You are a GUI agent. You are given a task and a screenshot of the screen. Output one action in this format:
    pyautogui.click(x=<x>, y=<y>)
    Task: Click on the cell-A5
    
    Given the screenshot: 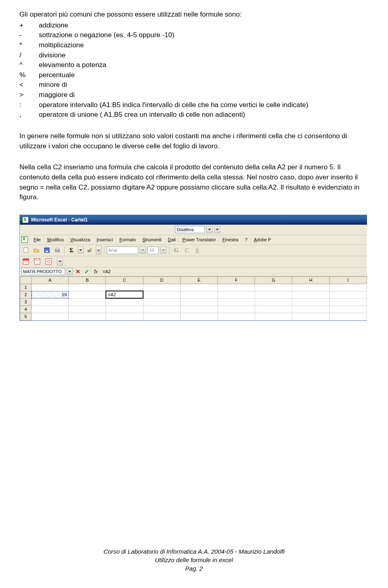 What is the action you would take?
    pyautogui.click(x=50, y=316)
    